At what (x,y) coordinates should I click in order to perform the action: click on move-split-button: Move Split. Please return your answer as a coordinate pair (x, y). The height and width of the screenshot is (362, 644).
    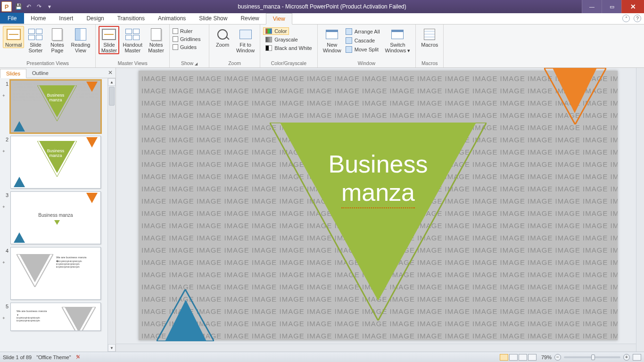
    Looking at the image, I should click on (363, 49).